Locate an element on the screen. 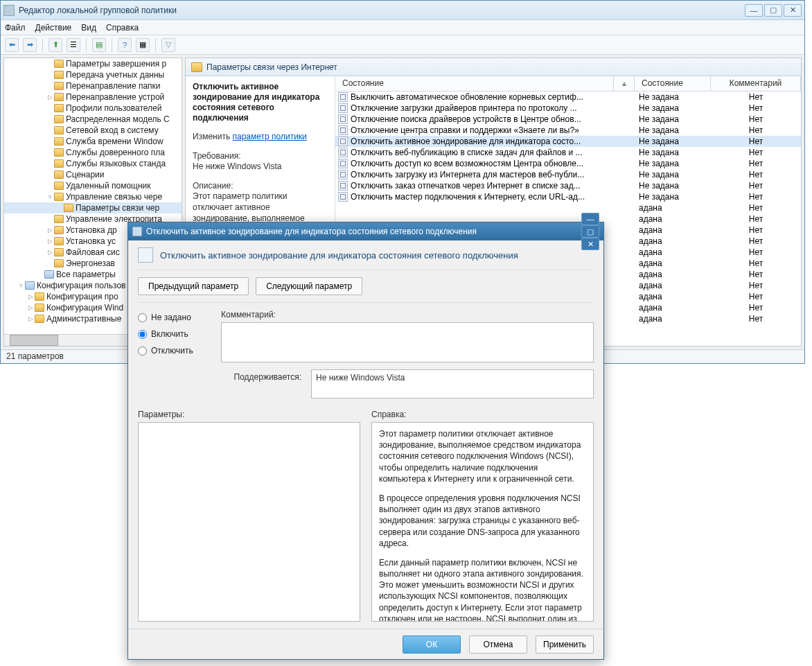  apply-button: Применить is located at coordinates (565, 645).